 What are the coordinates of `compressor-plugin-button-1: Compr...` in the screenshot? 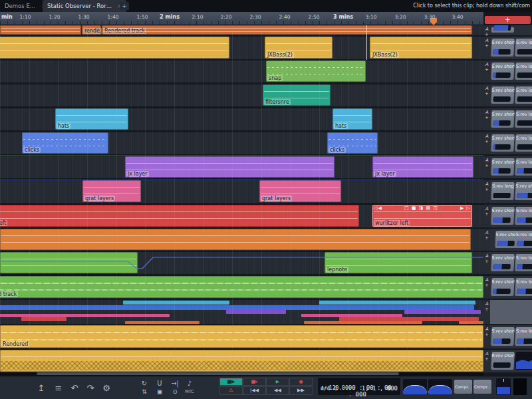 It's located at (463, 387).